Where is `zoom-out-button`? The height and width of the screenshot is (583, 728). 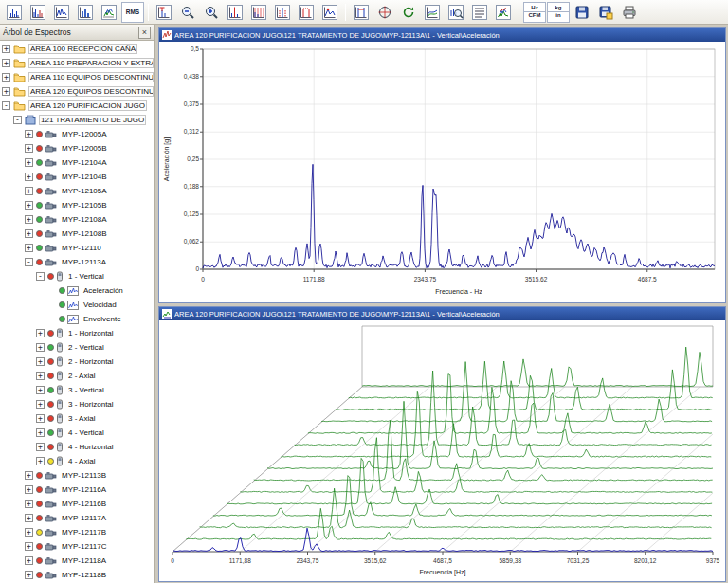
zoom-out-button is located at coordinates (188, 12).